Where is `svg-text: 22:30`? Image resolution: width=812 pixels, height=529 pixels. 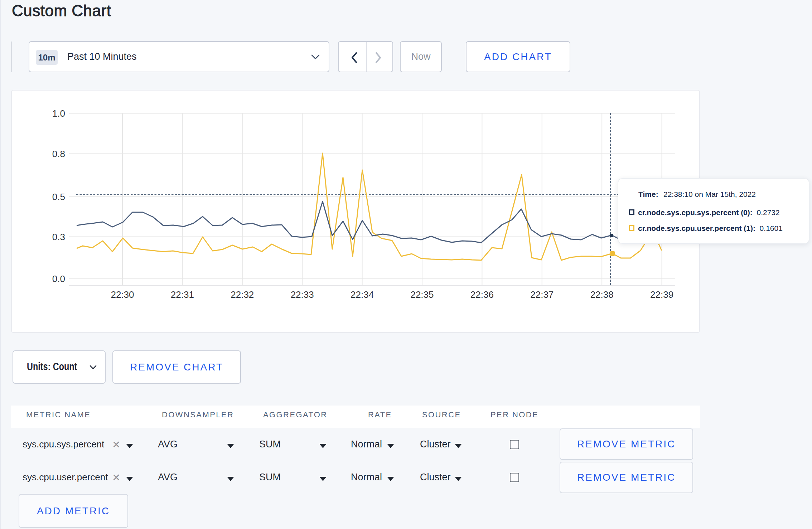 svg-text: 22:30 is located at coordinates (122, 295).